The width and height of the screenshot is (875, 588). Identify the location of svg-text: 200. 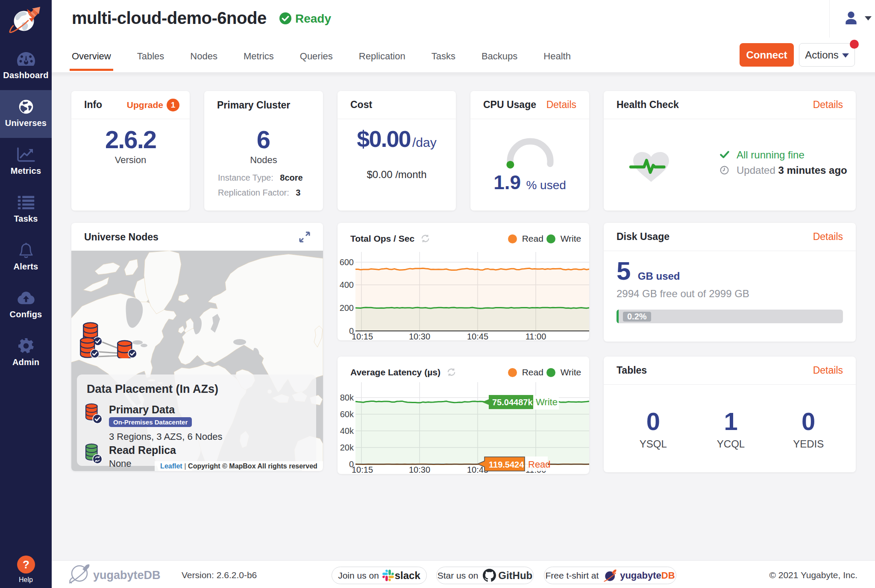
(347, 308).